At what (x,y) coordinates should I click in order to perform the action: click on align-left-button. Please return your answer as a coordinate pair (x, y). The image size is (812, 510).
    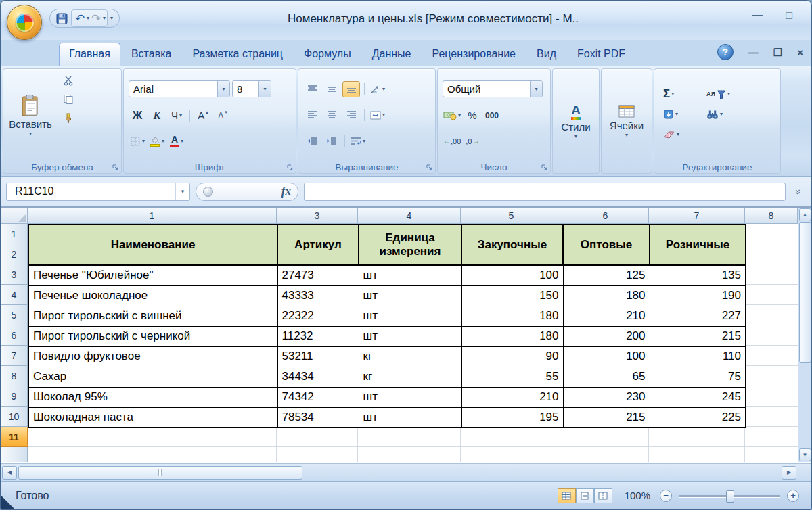
    Looking at the image, I should click on (312, 115).